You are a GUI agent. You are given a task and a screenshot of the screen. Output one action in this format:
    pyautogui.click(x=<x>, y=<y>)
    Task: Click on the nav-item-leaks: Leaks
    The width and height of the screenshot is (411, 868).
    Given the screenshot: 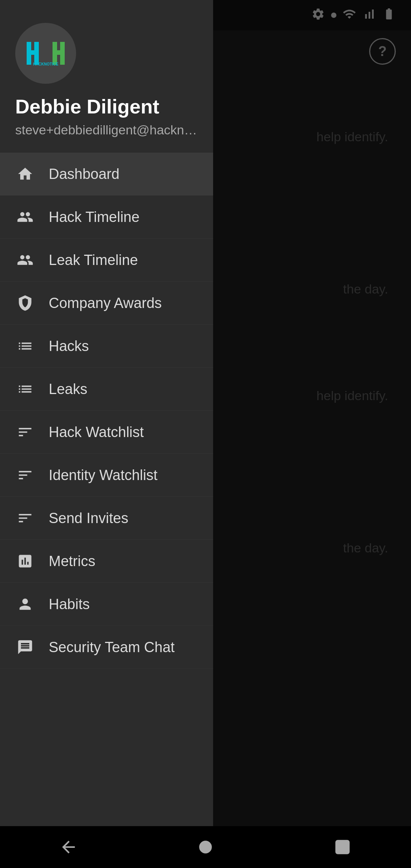 What is the action you would take?
    pyautogui.click(x=107, y=389)
    